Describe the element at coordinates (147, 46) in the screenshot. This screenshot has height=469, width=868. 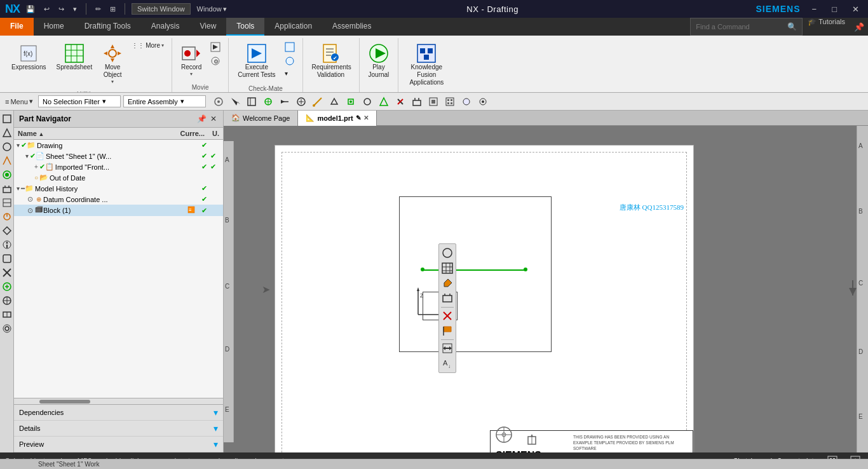
I see `more-button: ⋮⋮ More ▾` at that location.